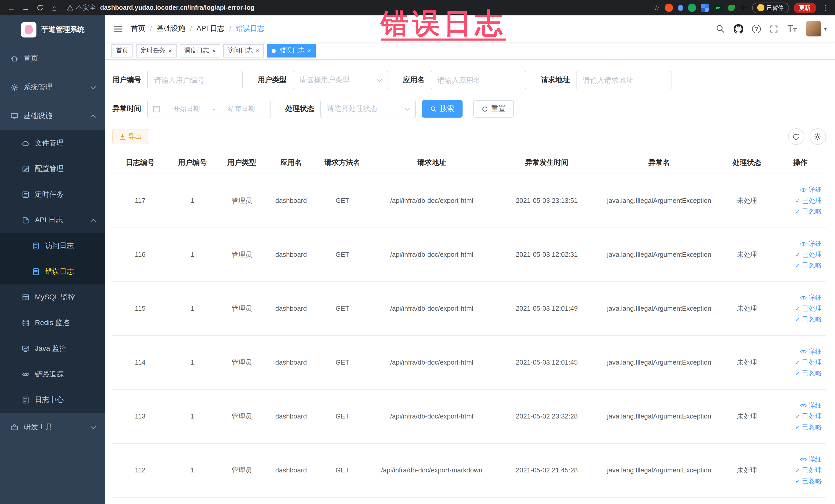 This screenshot has width=835, height=504. Describe the element at coordinates (432, 254) in the screenshot. I see `cell-request-url: /api/infra/db-doc/export-html` at that location.